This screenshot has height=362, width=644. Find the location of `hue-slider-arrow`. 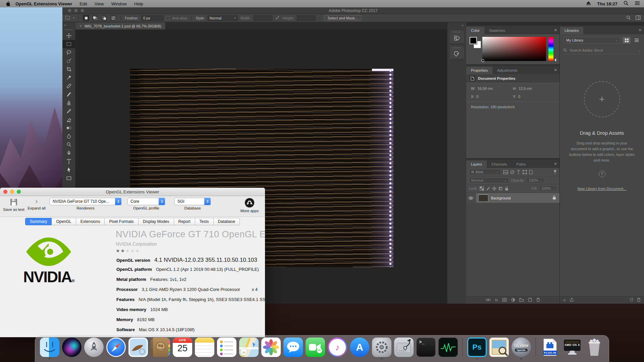

hue-slider-arrow is located at coordinates (554, 60).